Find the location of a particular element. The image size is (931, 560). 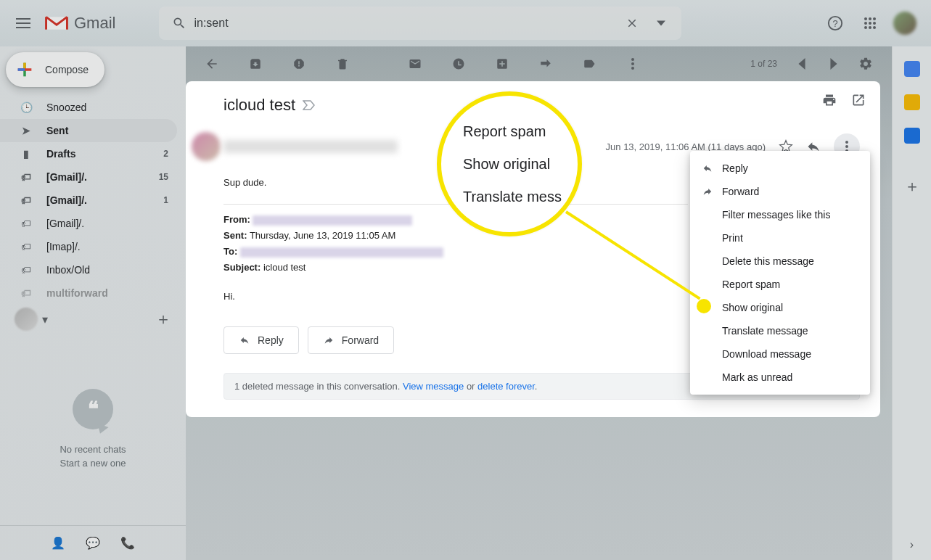

send-icon: ➤ is located at coordinates (26, 131).